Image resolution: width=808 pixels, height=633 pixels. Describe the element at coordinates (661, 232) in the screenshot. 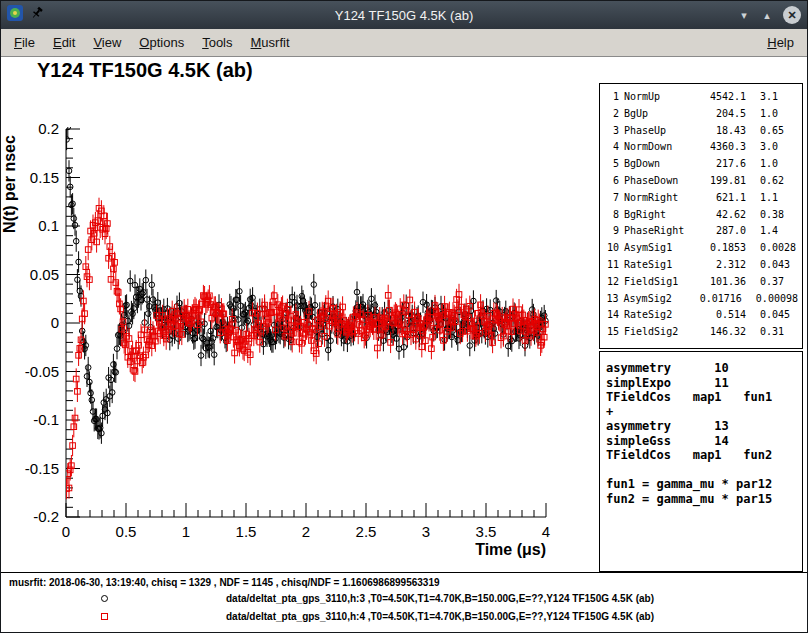

I see `param-name: PhaseRight` at that location.